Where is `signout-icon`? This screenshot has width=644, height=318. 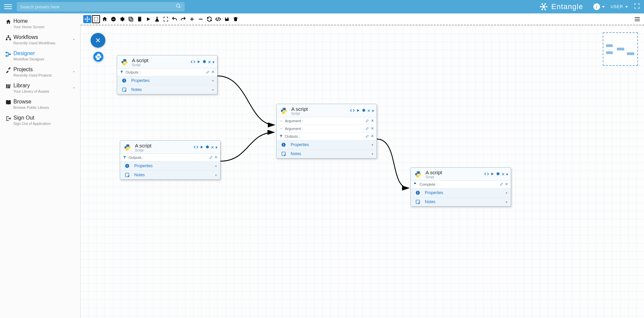
signout-icon is located at coordinates (8, 119).